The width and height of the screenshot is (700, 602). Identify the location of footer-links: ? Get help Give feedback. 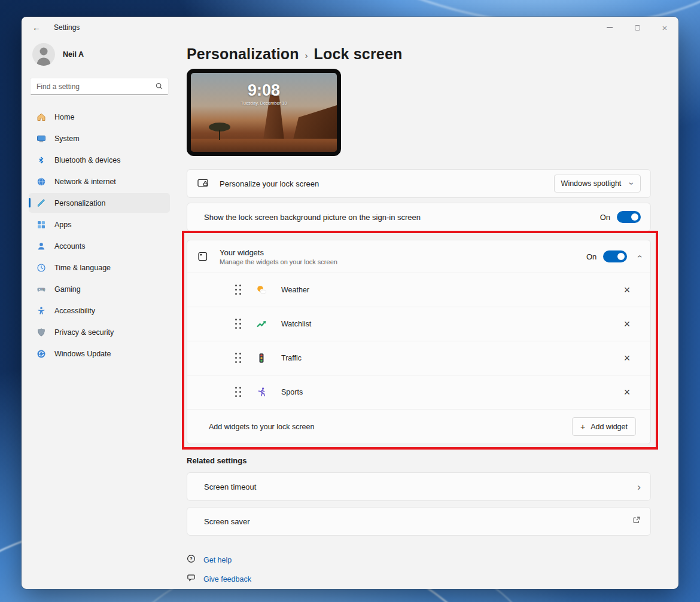
(419, 569).